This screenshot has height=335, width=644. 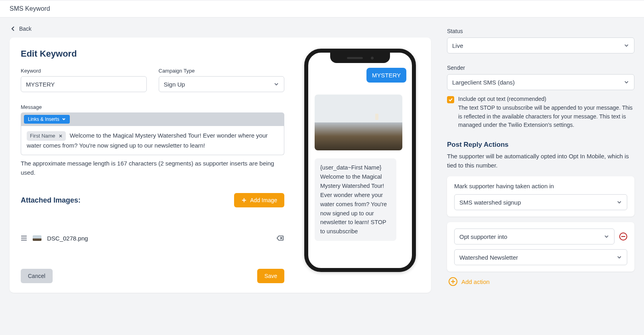 I want to click on optout-label: Include opt out text (recommended), so click(x=546, y=99).